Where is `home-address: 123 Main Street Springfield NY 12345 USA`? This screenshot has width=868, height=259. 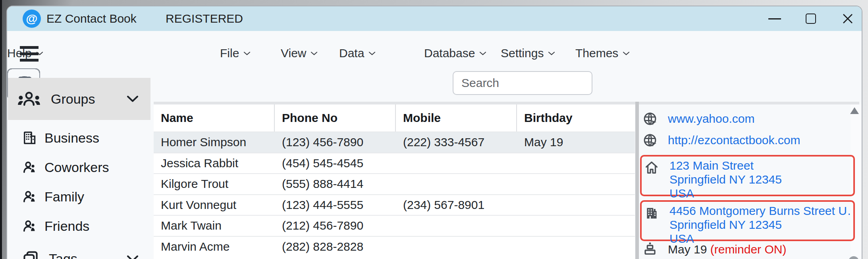
home-address: 123 Main Street Springfield NY 12345 USA is located at coordinates (760, 180).